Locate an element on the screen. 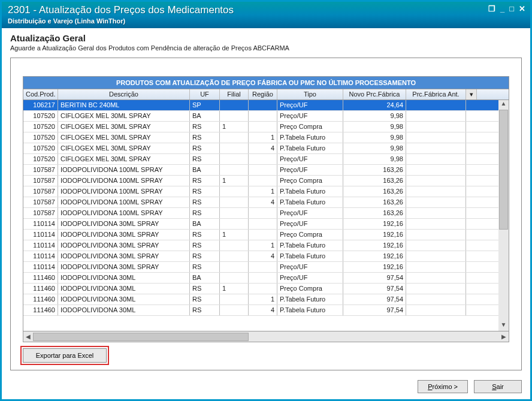 This screenshot has height=401, width=532. scroll-track is located at coordinates (503, 216).